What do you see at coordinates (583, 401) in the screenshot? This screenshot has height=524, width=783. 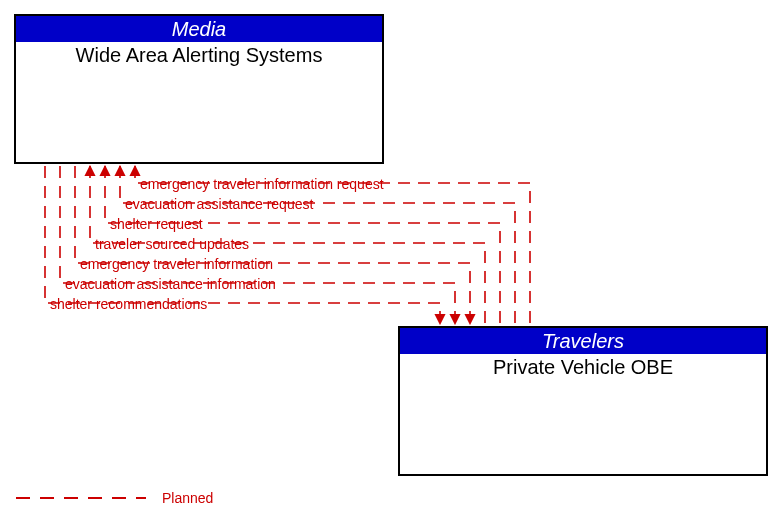 I see `box-travelers: Travelers Private Vehicle OBE` at bounding box center [583, 401].